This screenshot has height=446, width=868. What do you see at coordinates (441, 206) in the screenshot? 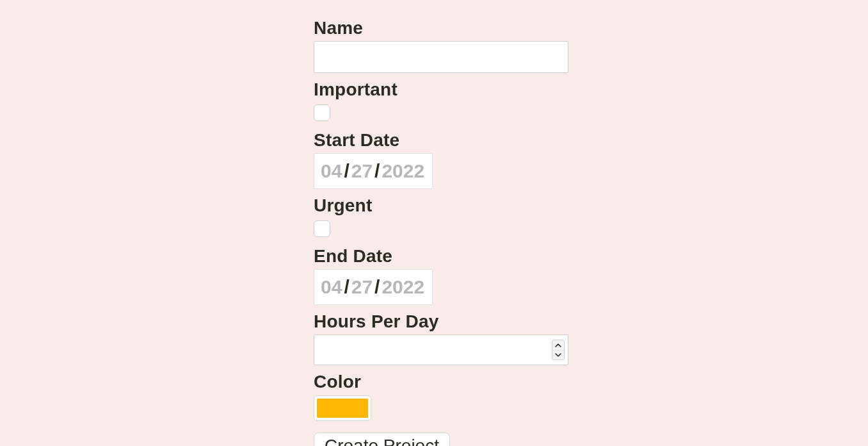
I see `urgent-label: Urgent` at bounding box center [441, 206].